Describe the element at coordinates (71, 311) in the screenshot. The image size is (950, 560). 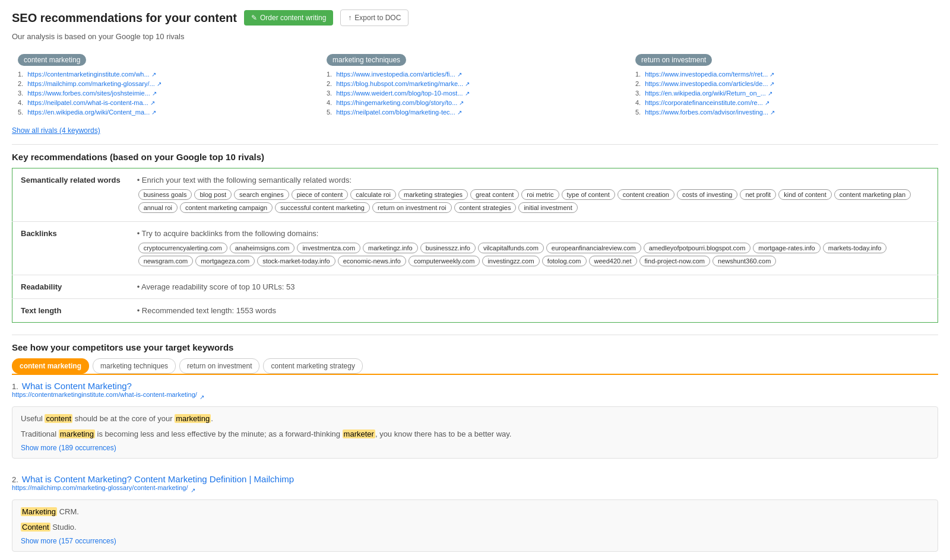
I see `row-label: Text length` at that location.